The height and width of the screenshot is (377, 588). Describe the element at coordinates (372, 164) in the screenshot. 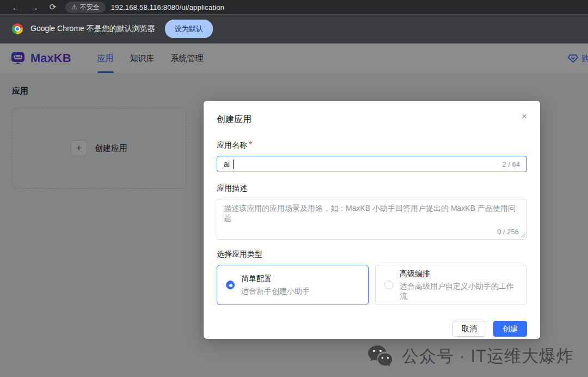

I see `app-name-input-wrap: 2 / 64` at that location.